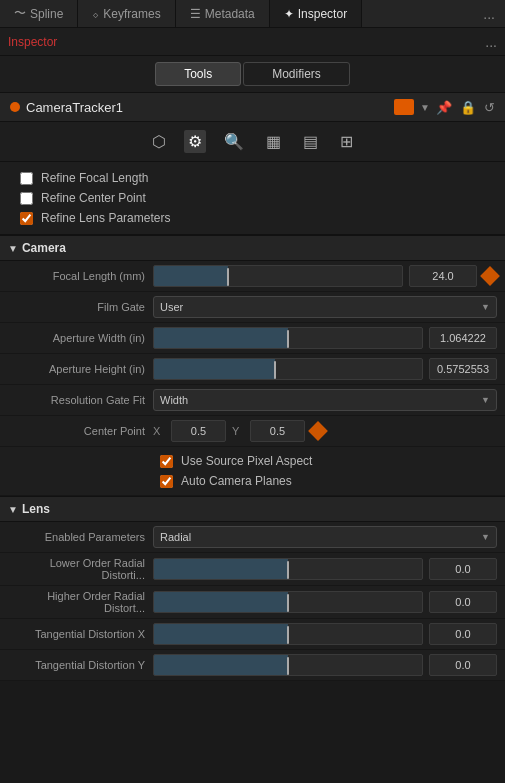 The height and width of the screenshot is (783, 505). Describe the element at coordinates (325, 602) in the screenshot. I see `higher-radial-control` at that location.